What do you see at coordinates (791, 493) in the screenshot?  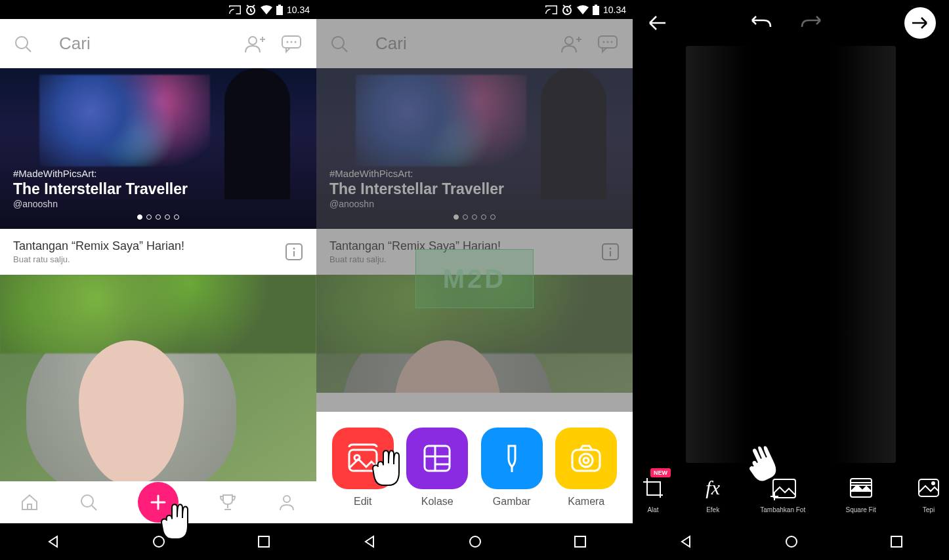 I see `editor-toolbar: NEW Alat fx Efek Tambahkan Fot Square Fi…` at bounding box center [791, 493].